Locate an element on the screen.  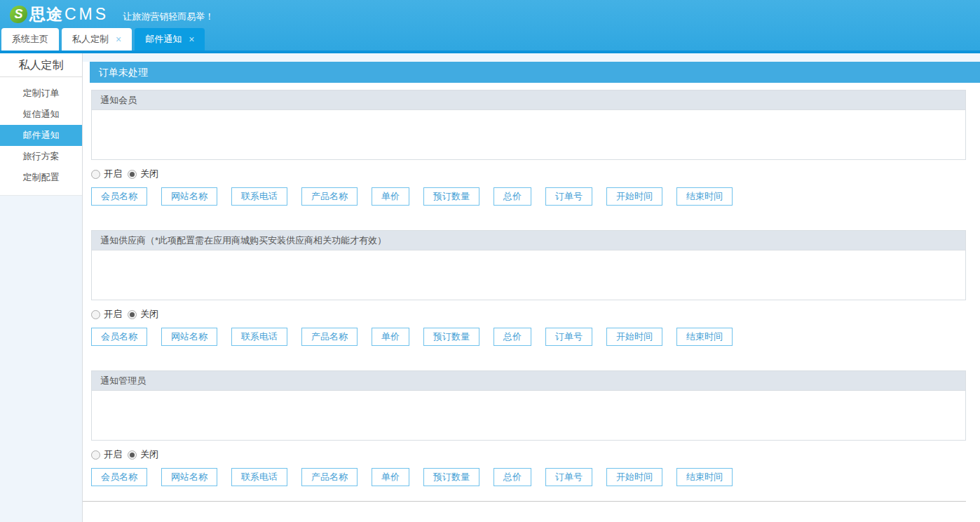
notify-members-template-textarea is located at coordinates (529, 135).